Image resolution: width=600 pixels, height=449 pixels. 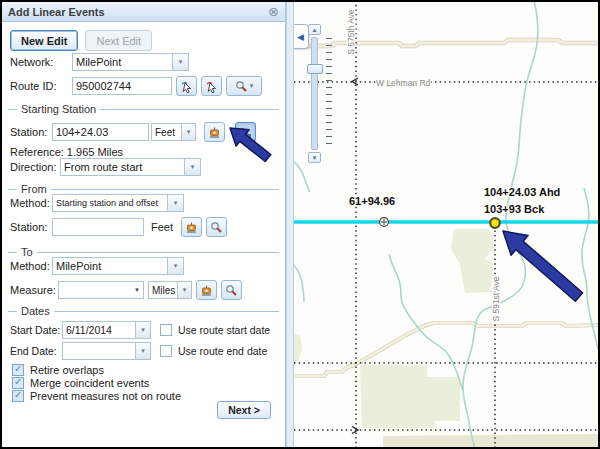 What do you see at coordinates (110, 203) in the screenshot?
I see `from-method-value: Starting station and offset` at bounding box center [110, 203].